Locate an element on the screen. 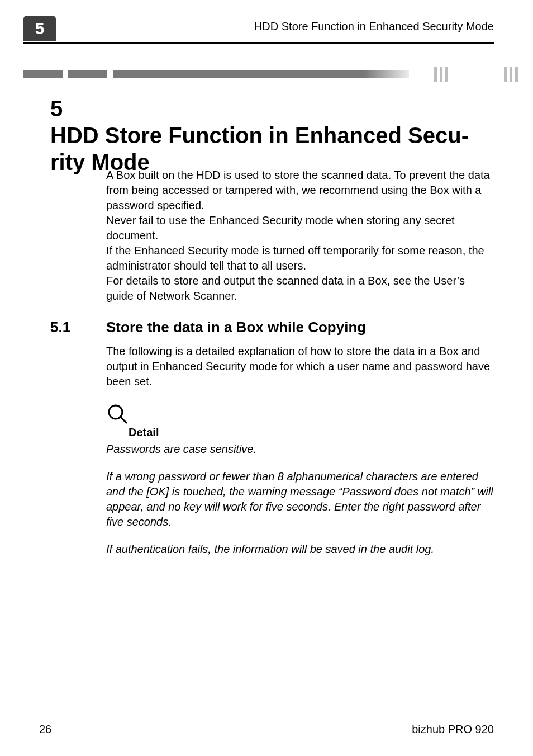  section-heading: 5.1Store the data in a Box while Copying is located at coordinates (272, 328).